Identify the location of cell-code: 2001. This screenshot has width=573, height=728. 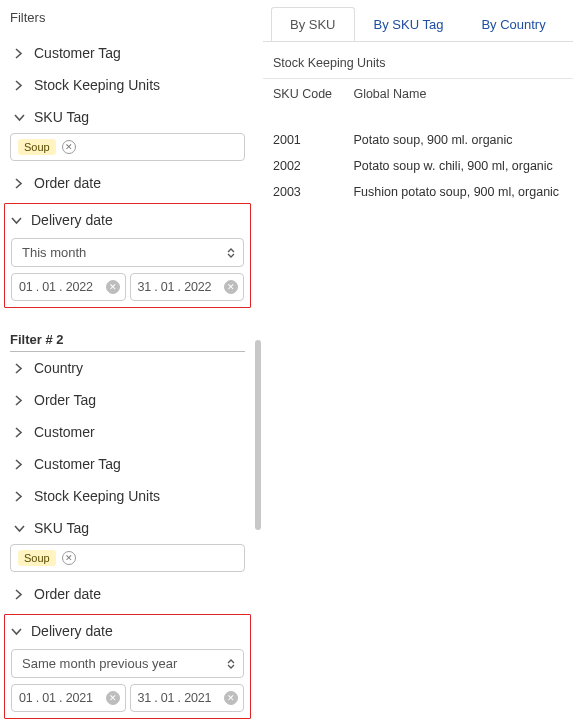
(303, 140).